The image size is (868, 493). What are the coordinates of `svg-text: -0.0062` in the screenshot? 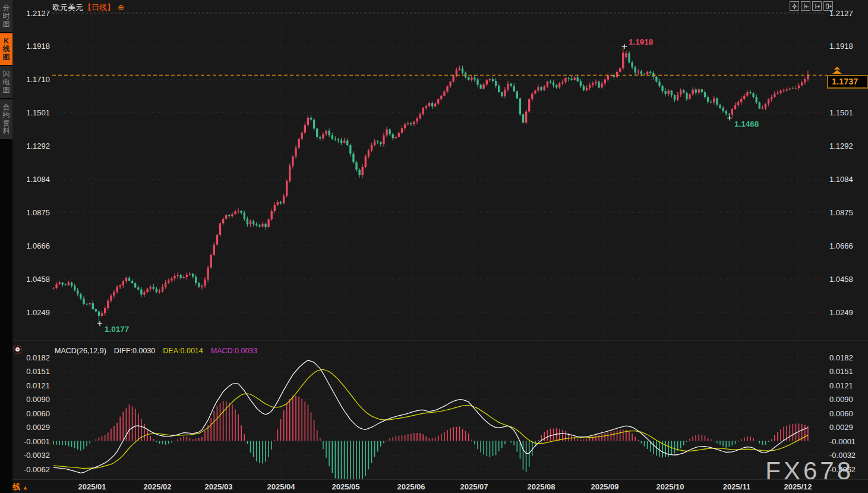 It's located at (37, 470).